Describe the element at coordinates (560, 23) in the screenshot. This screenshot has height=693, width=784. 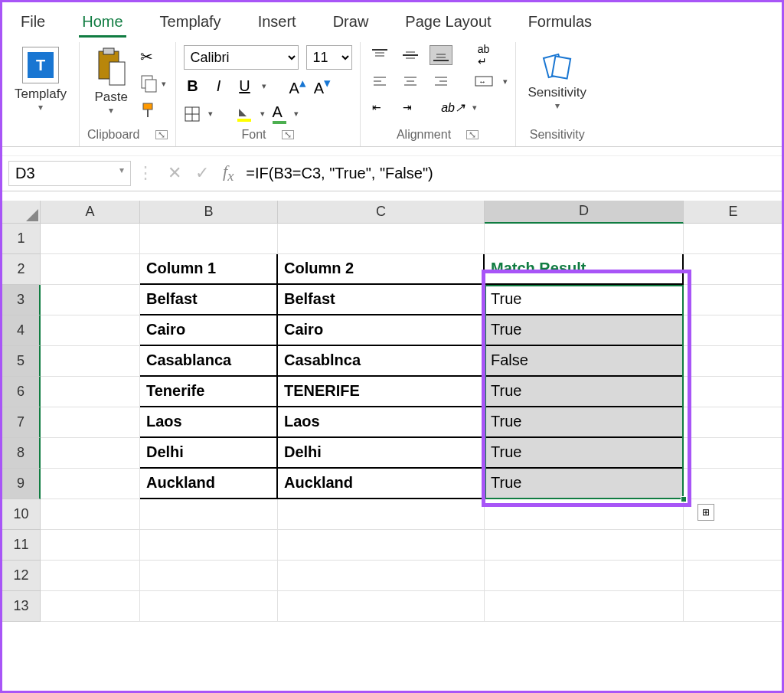
I see `tab-formulas: Formulas` at that location.